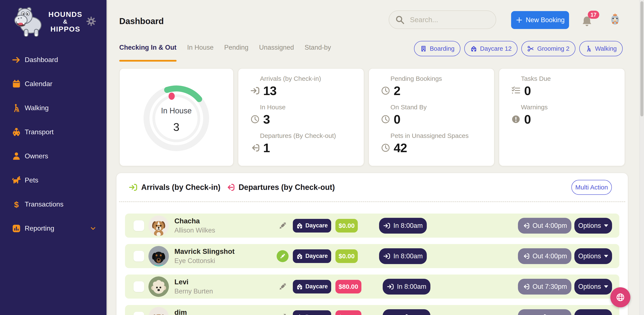 This screenshot has height=315, width=644. Describe the element at coordinates (442, 49) in the screenshot. I see `filter-label: Boarding` at that location.